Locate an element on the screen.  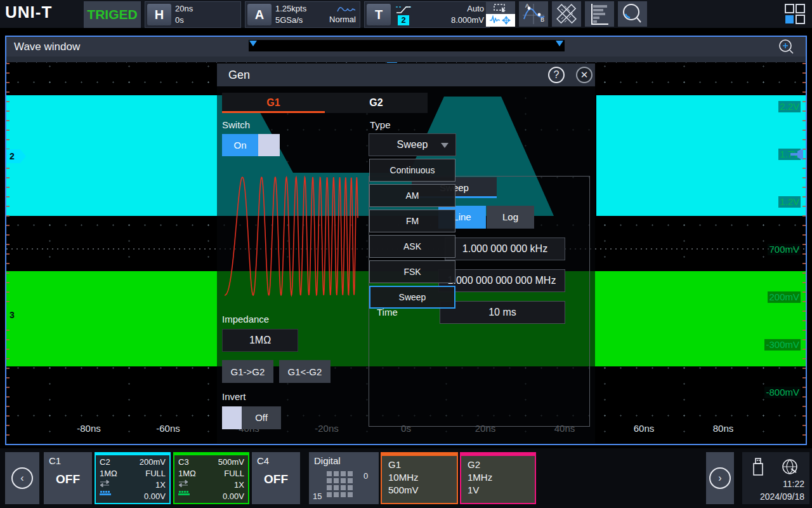
sweep-start-frequency-field: 1.000 000 000 kHz is located at coordinates (505, 249).